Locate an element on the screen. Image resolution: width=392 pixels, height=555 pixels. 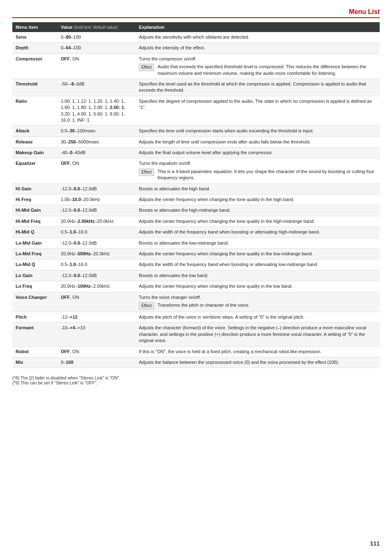
cell-value: 0.0–30–100msec is located at coordinates (97, 131).